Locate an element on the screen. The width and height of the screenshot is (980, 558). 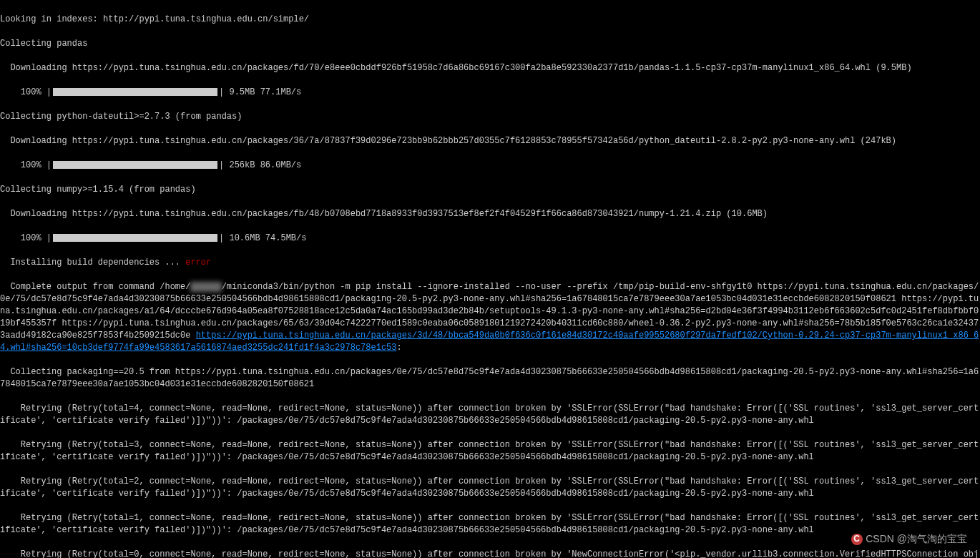
progress-line: 100% || 9.5MB 77.1MB/s is located at coordinates (490, 93).